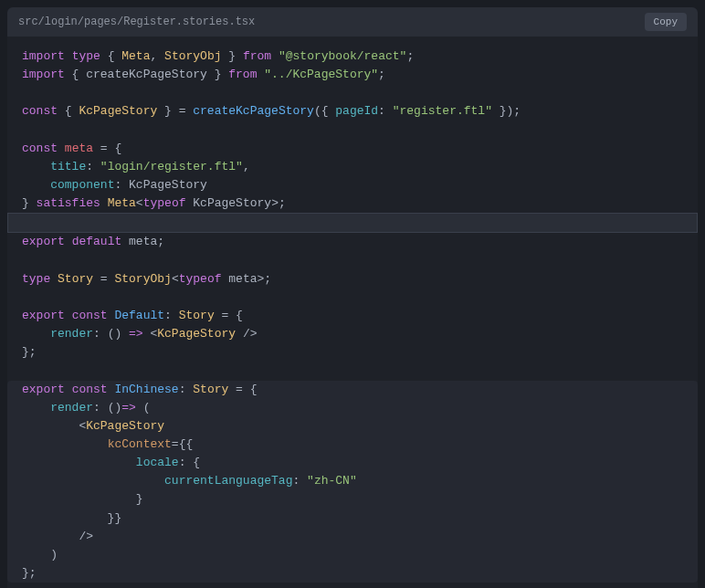 The width and height of the screenshot is (705, 588). What do you see at coordinates (352, 426) in the screenshot?
I see `code-line: <KcPageStory` at bounding box center [352, 426].